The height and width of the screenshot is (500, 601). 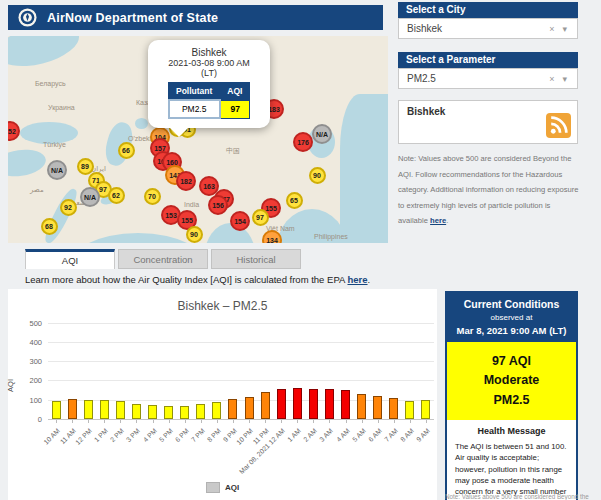 What do you see at coordinates (303, 142) in the screenshot?
I see `aqi-map-marker: 176` at bounding box center [303, 142].